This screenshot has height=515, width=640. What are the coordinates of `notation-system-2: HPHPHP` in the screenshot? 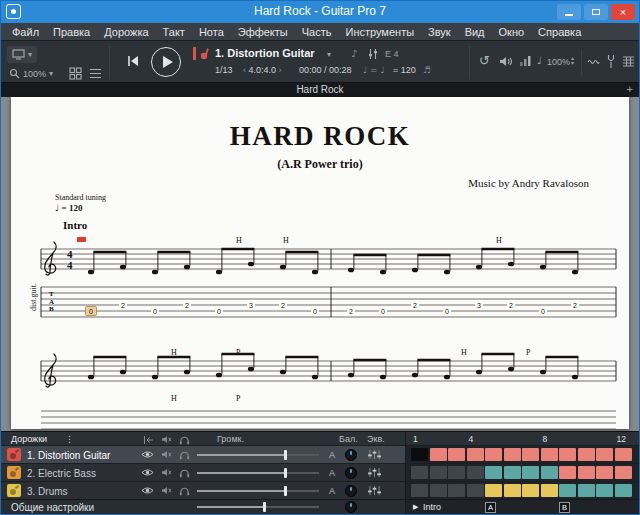 It's located at (326, 389).